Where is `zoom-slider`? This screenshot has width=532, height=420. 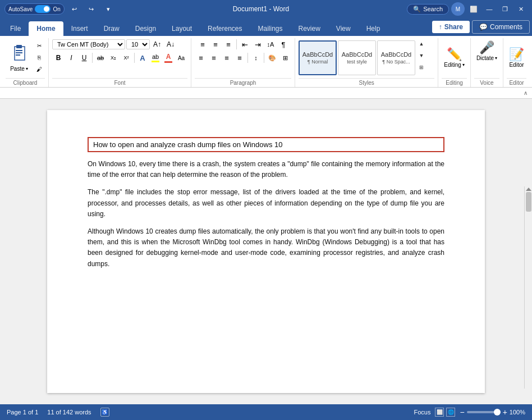 zoom-slider is located at coordinates (484, 412).